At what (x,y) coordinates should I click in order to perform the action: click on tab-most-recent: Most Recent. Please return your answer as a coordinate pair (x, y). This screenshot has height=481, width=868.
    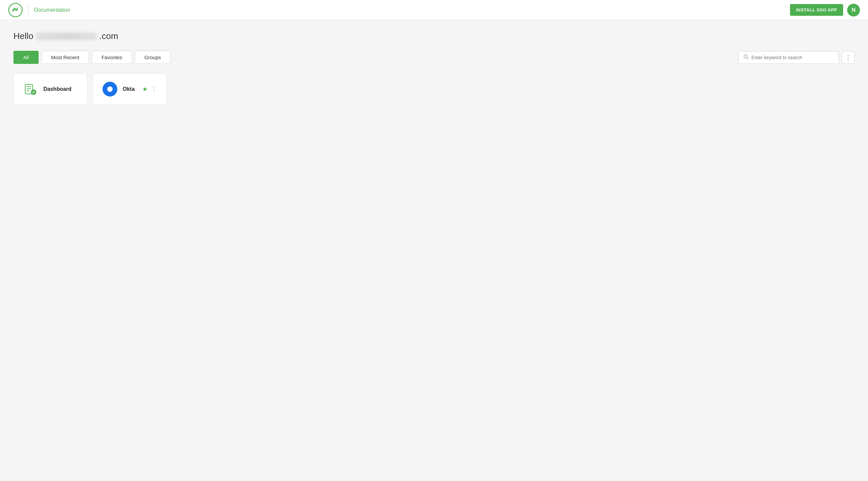
    Looking at the image, I should click on (65, 57).